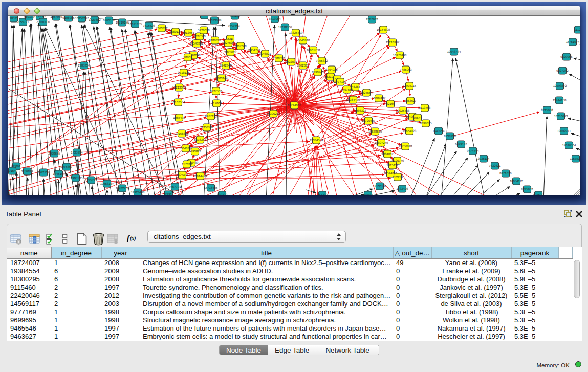  What do you see at coordinates (168, 194) in the screenshot?
I see `svg-text: 772911` at bounding box center [168, 194].